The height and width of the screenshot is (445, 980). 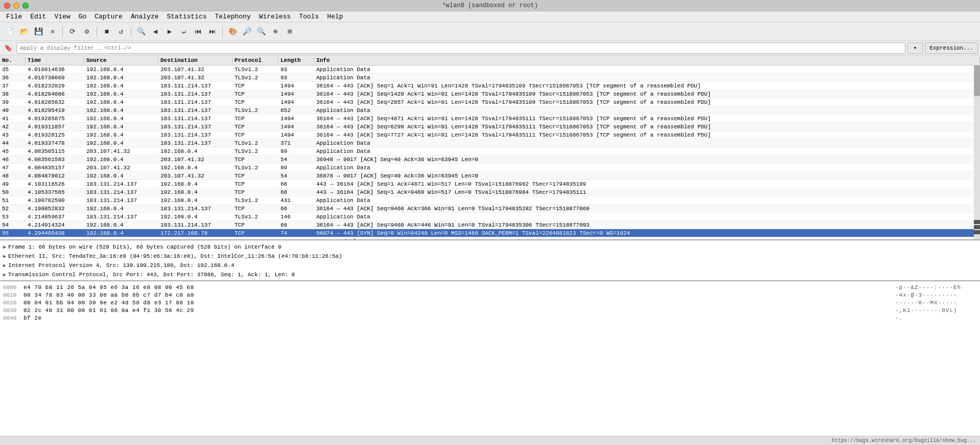 I want to click on table-row: 444.019337478192.168.0.4183.131.214.137T…, so click(x=490, y=143).